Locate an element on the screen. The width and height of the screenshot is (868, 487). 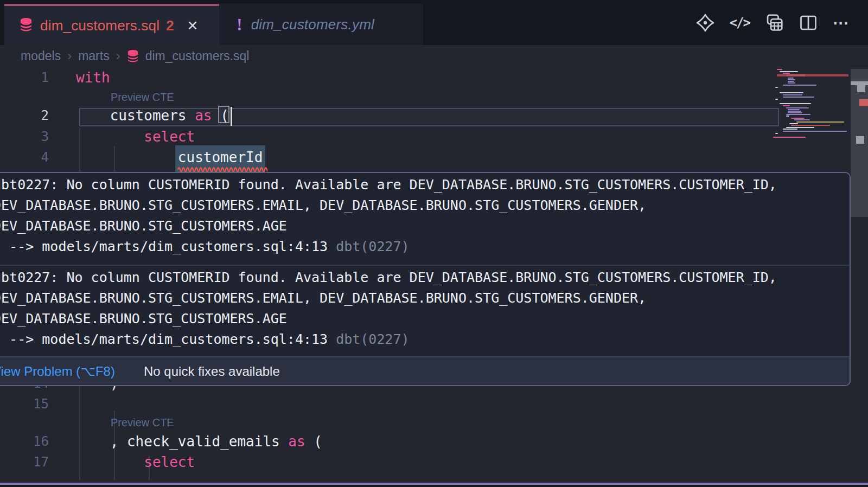
view-problem-link: View Problem (⌥F8) is located at coordinates (58, 371).